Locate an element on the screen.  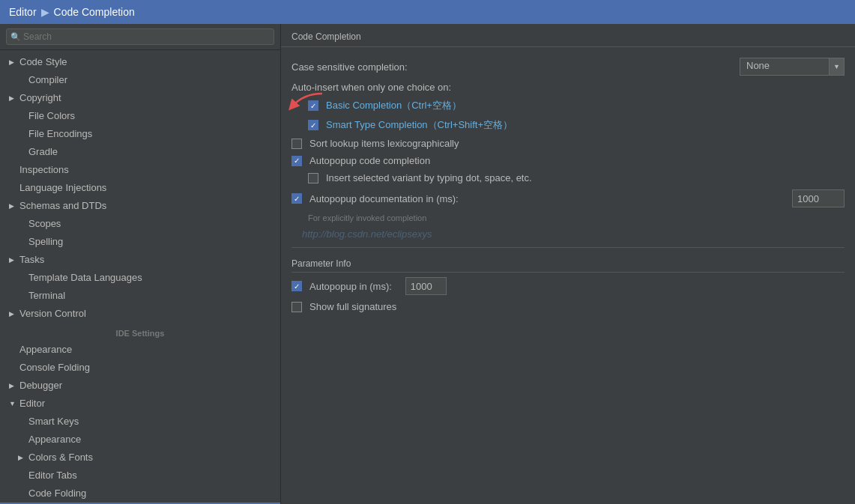
sidebar-item-label: Console Folding is located at coordinates (55, 368).